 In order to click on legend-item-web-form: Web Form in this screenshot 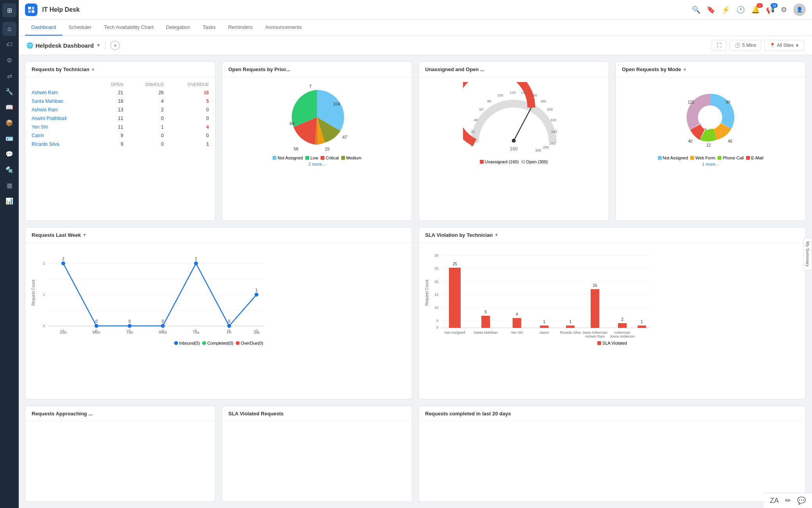, I will do `click(703, 158)`.